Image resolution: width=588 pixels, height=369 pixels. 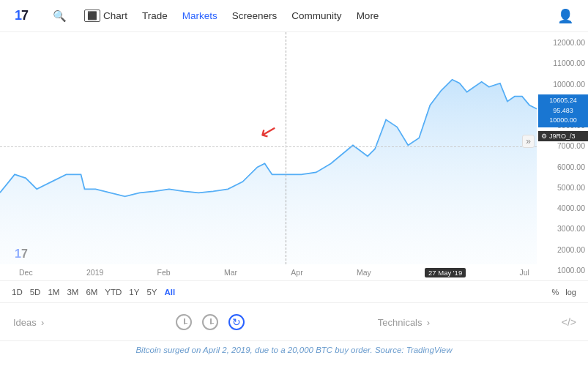 What do you see at coordinates (274, 272) in the screenshot?
I see `x-axis: Dec 2019 Feb Mar Apr May 27 May '19 Jul` at bounding box center [274, 272].